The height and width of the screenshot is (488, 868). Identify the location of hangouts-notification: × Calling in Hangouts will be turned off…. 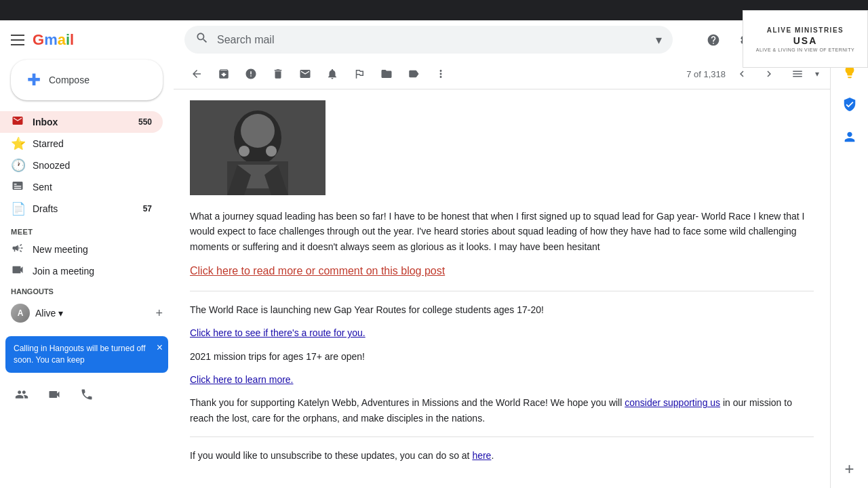
(87, 354).